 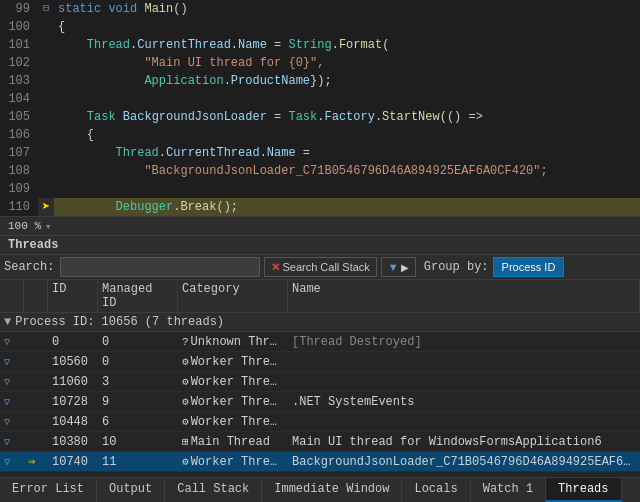 I want to click on line-number: 106, so click(x=19, y=135).